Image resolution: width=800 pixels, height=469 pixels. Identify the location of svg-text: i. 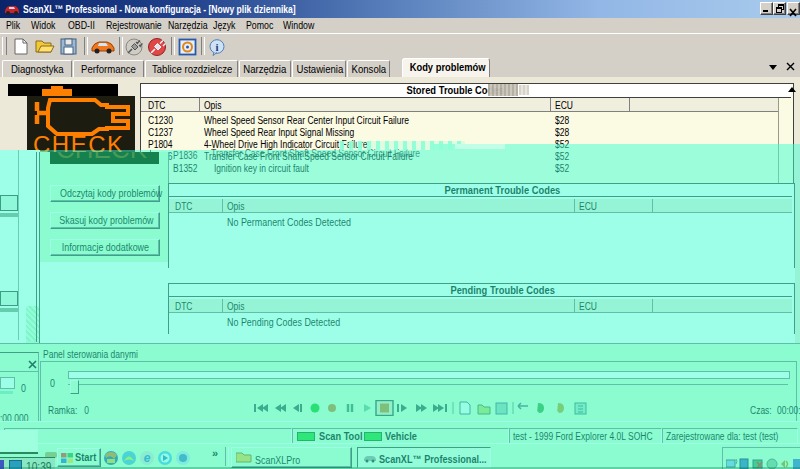
(216, 47).